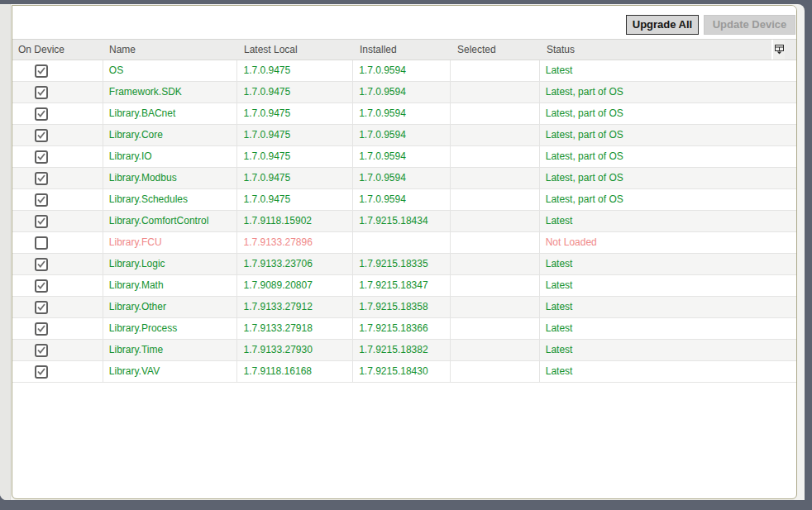 Image resolution: width=812 pixels, height=510 pixels. What do you see at coordinates (170, 179) in the screenshot?
I see `module-name: Library.Modbus` at bounding box center [170, 179].